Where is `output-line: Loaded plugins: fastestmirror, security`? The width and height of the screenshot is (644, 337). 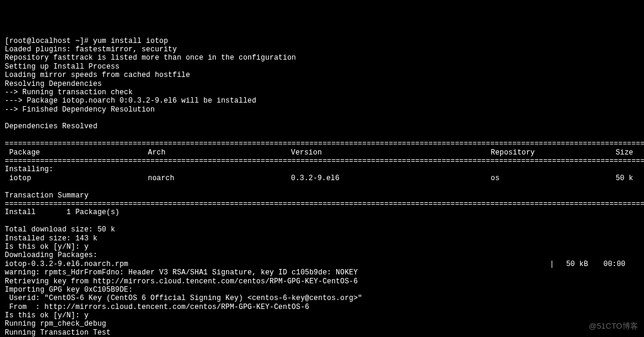
output-line: Loaded plugins: fastestmirror, security is located at coordinates (91, 50).